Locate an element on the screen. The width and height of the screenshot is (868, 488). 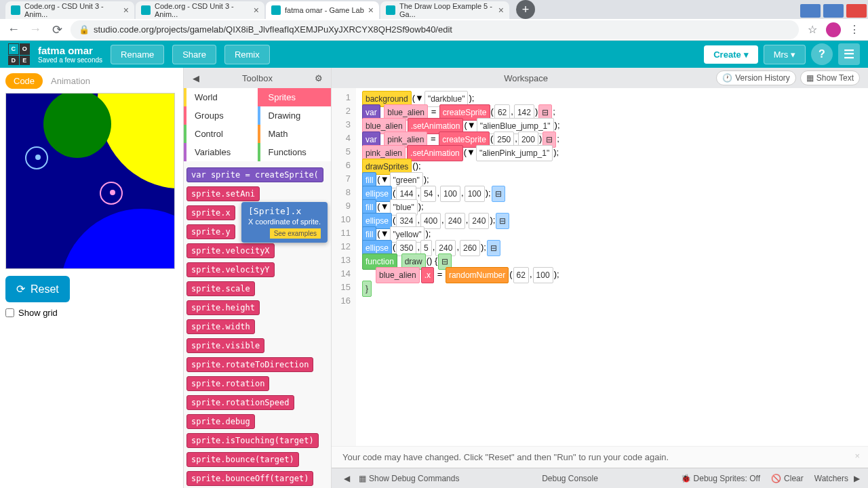
category-math: Math is located at coordinates (294, 134).